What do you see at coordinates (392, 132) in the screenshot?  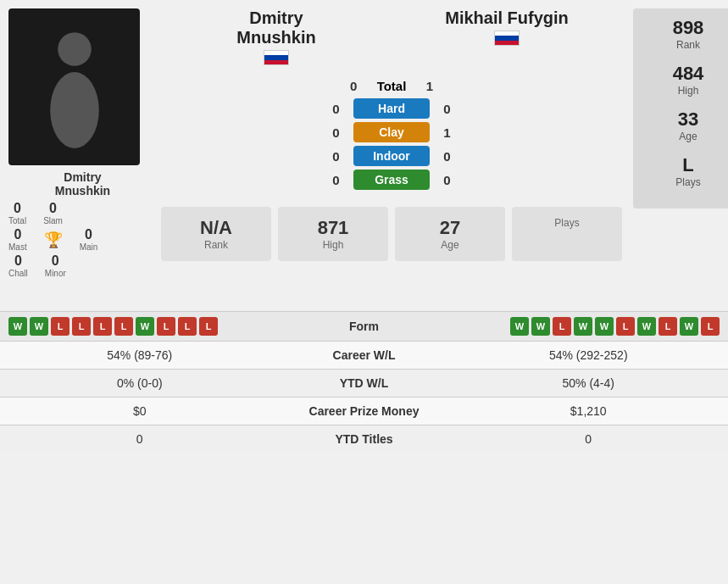 I see `clay-button: Clay` at bounding box center [392, 132].